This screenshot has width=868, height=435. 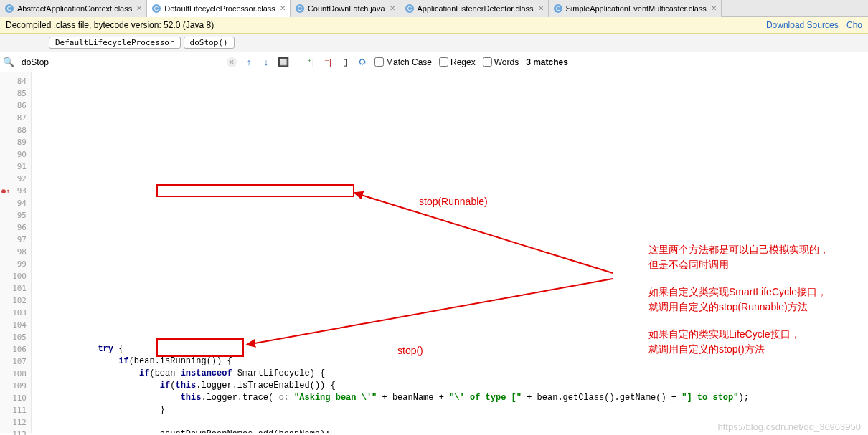 I want to click on highlight-box-stop-runnable, so click(x=255, y=191).